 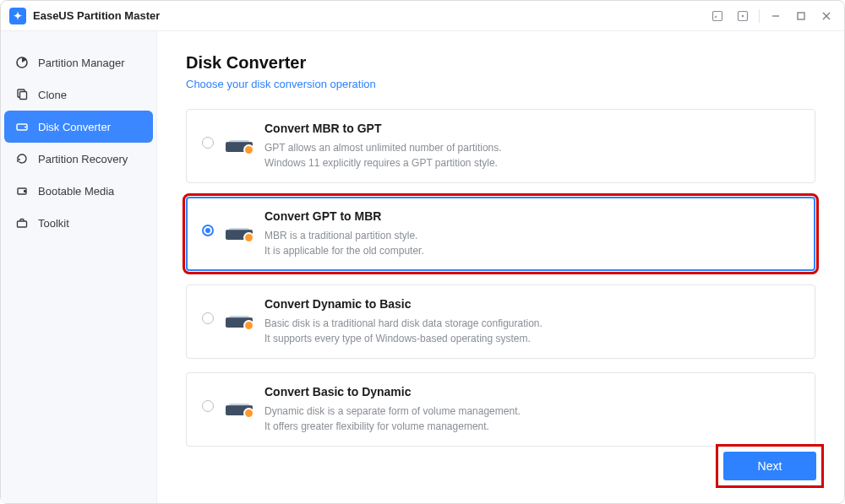 What do you see at coordinates (532, 426) in the screenshot?
I see `option-line: It offers greater flexibility for volume…` at bounding box center [532, 426].